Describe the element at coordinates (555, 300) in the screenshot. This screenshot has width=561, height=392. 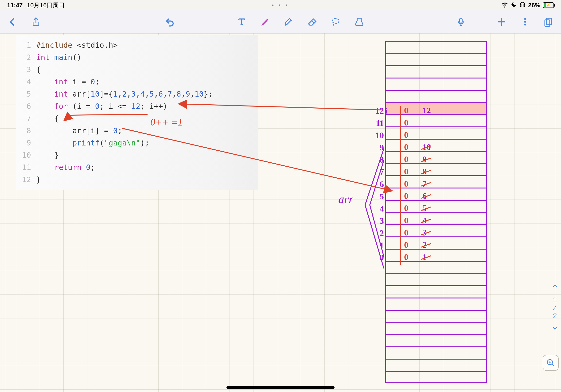
I see `page-current: 1` at that location.